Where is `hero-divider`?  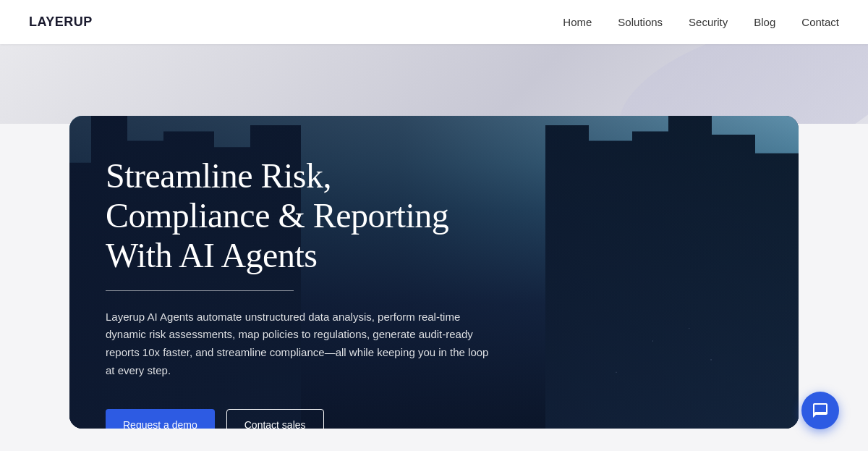
hero-divider is located at coordinates (200, 291).